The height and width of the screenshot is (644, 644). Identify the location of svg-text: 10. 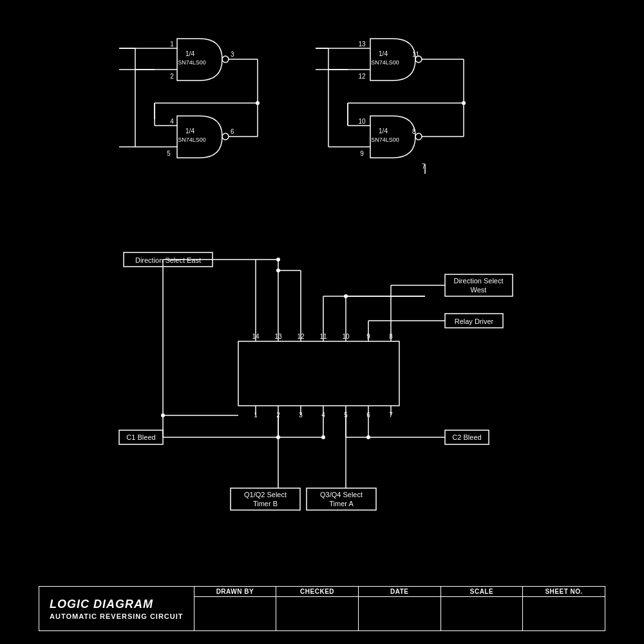
(362, 121).